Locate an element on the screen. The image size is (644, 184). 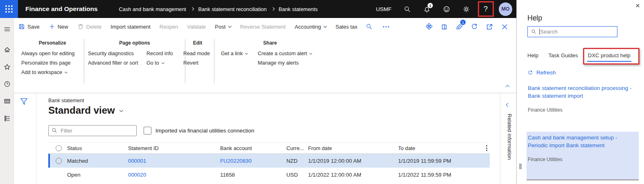
search-button is located at coordinates (407, 9).